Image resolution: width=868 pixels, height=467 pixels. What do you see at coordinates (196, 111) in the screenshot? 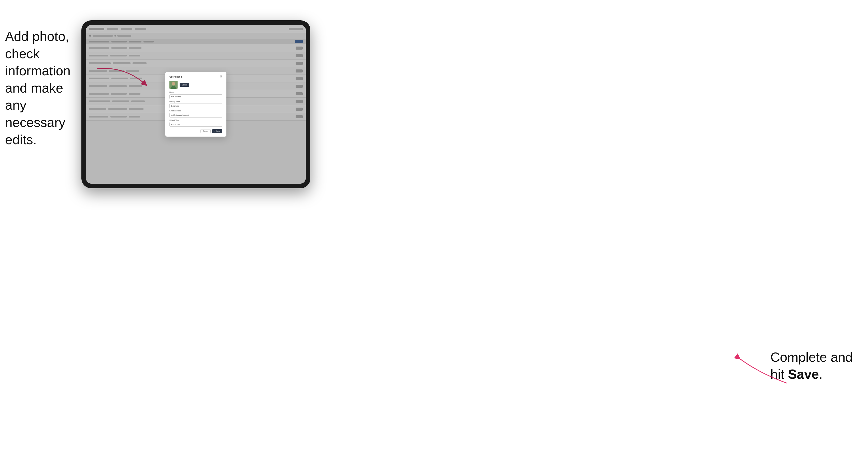
I see `email-label: Email address` at bounding box center [196, 111].